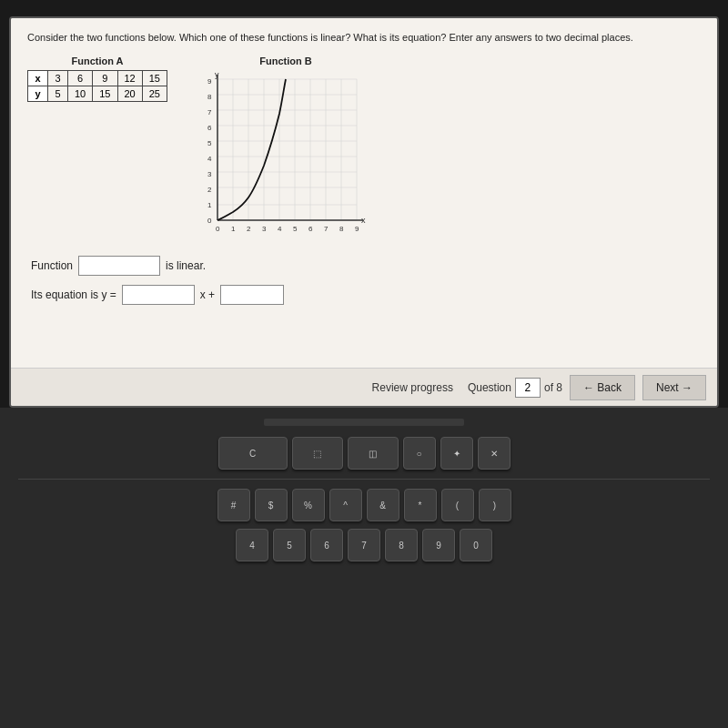 The width and height of the screenshot is (728, 728). I want to click on key-dollar: $, so click(271, 505).